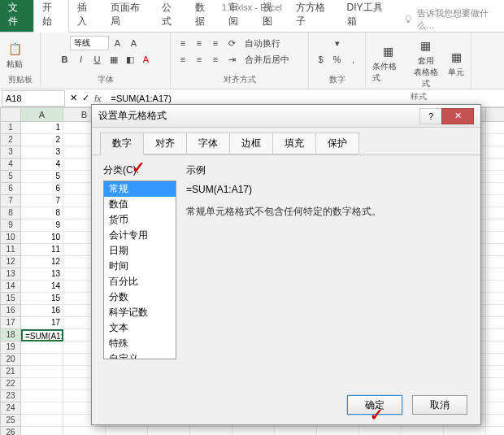  I want to click on currency-button: $, so click(321, 59).